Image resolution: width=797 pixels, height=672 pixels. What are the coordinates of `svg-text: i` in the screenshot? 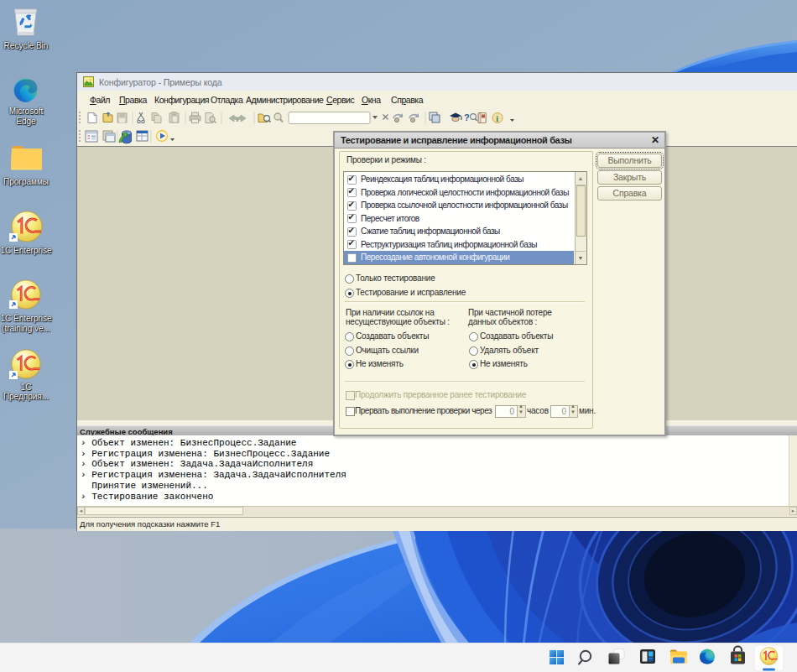 It's located at (497, 119).